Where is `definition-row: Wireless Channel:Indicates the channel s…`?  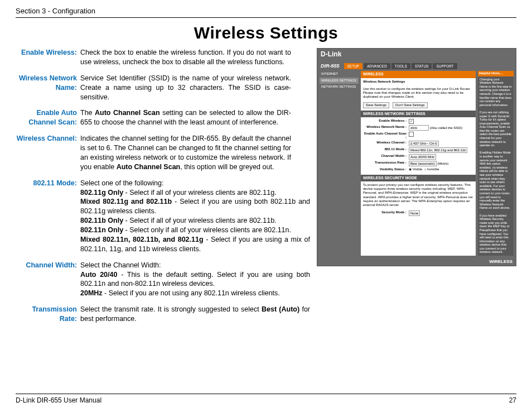 definition-row: Wireless Channel:Indicates the channel s… is located at coordinates (163, 153).